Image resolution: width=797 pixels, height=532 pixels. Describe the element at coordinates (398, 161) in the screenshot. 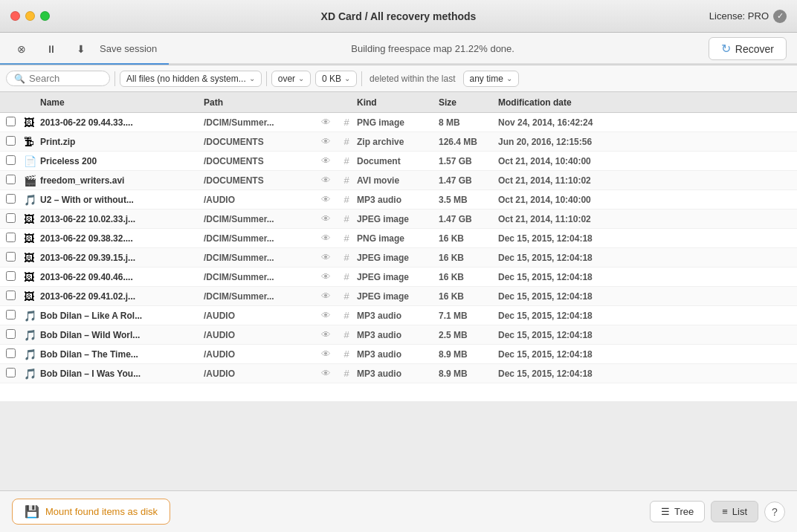

I see `table-row: 📄 Priceless 200 /DOCUMENTS 👁 # Document …` at that location.